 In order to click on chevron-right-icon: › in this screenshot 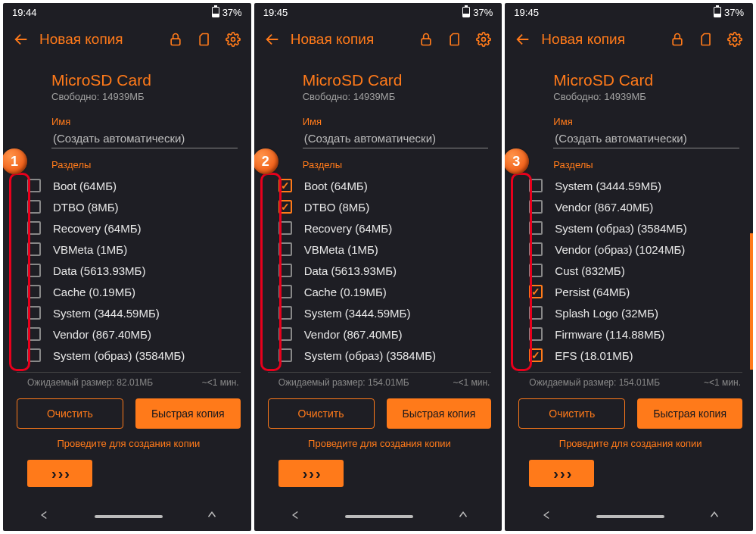, I will do `click(67, 473)`.